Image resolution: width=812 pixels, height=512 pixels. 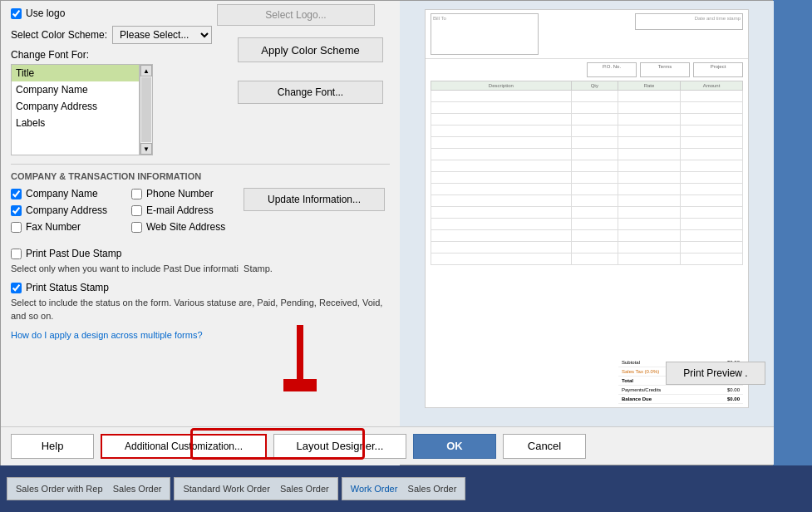 What do you see at coordinates (17, 211) in the screenshot?
I see `company-addr-checkbox` at bounding box center [17, 211].